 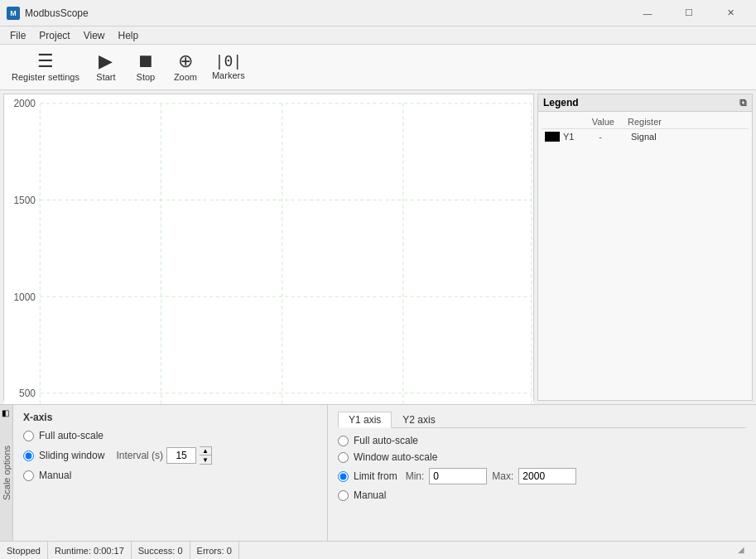 I want to click on interval-spinner: ▲ ▼, so click(x=205, y=455).